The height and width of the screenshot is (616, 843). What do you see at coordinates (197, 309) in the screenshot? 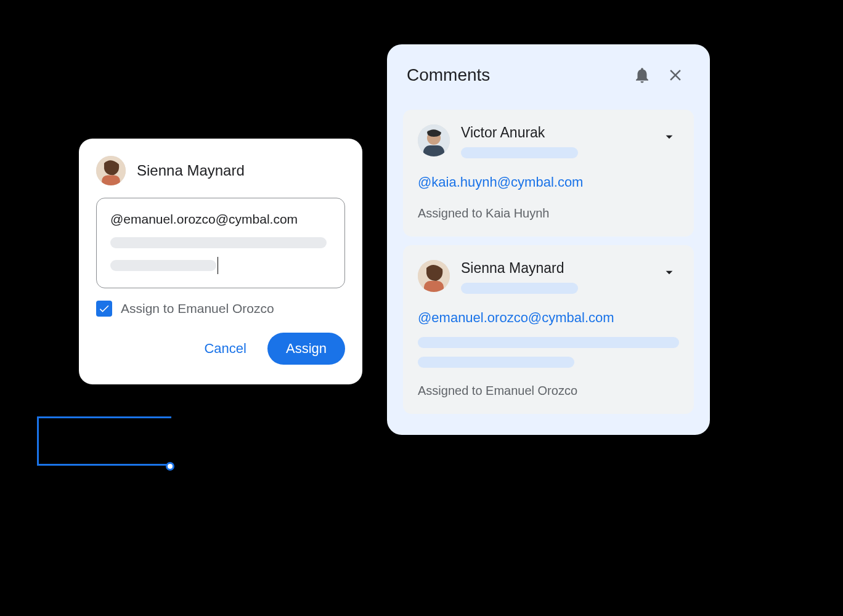
I see `assign-checkbox-label: Assign to Emanuel Orozco` at bounding box center [197, 309].